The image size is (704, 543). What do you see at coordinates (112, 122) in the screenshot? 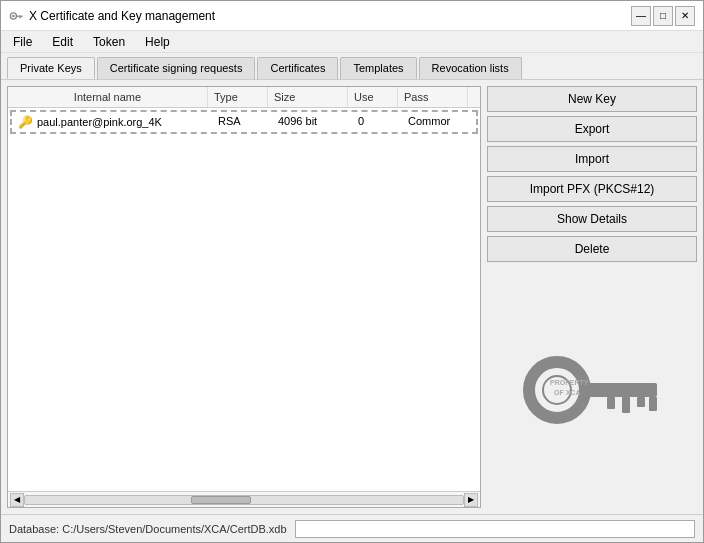
I see `cell-internal-name: 🔑 paul.panter@pink.org_4K` at bounding box center [112, 122].